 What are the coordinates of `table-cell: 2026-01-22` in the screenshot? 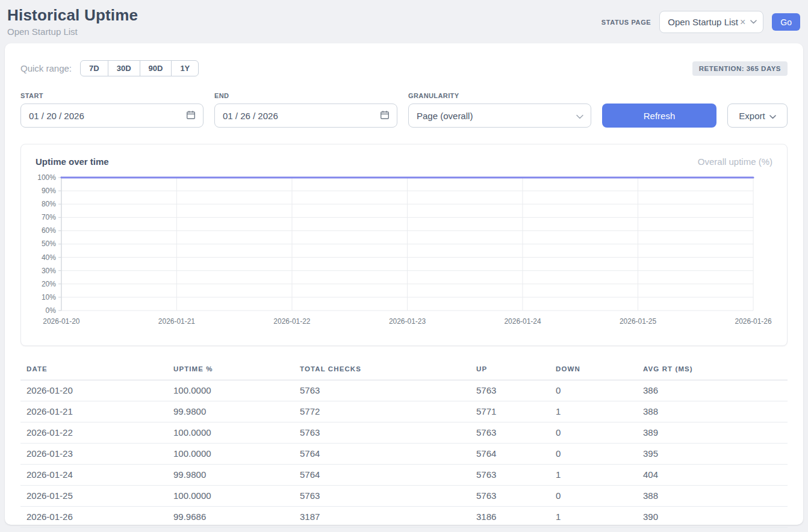 It's located at (94, 433).